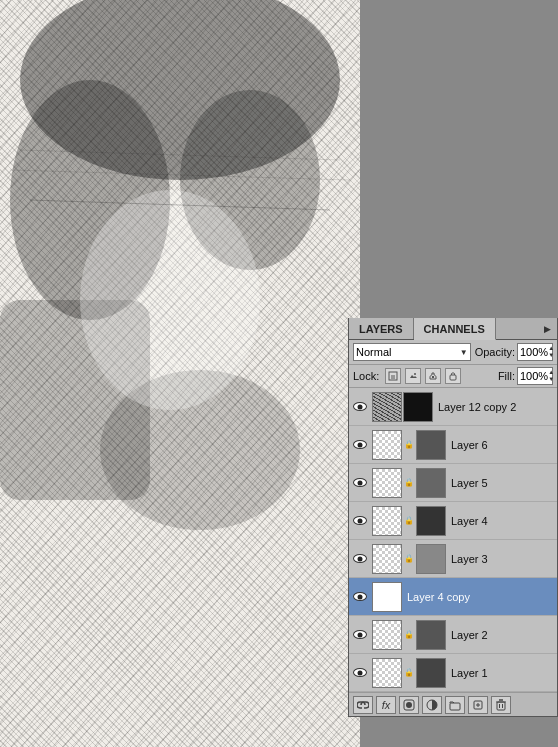 The height and width of the screenshot is (747, 558). I want to click on layer-item: 🔒 Layer 1, so click(453, 673).